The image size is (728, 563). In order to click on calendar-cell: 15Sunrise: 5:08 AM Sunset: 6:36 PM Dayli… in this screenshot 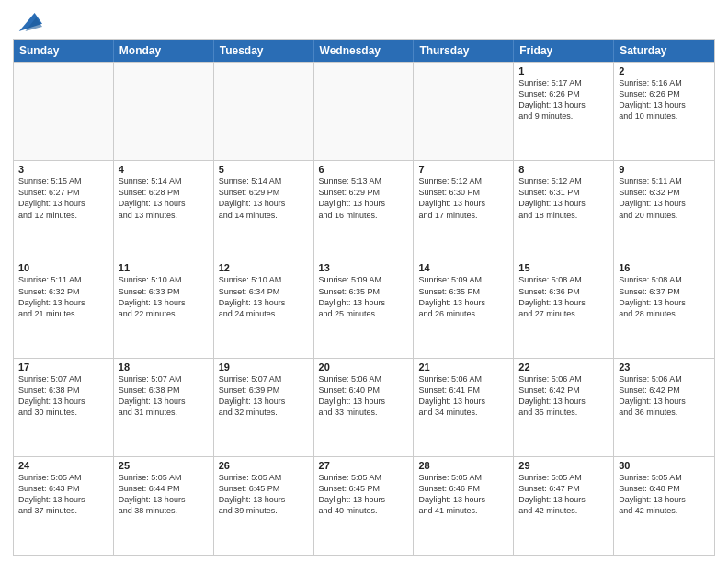, I will do `click(564, 308)`.